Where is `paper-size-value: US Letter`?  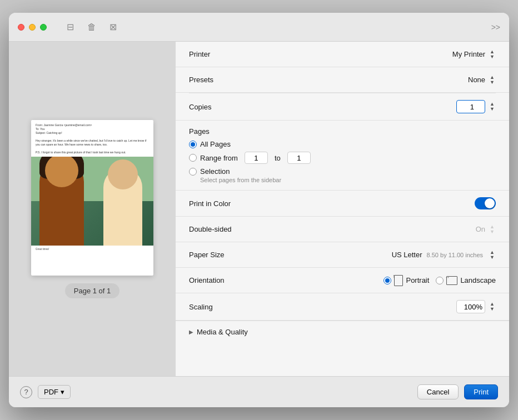
paper-size-value: US Letter is located at coordinates (407, 254).